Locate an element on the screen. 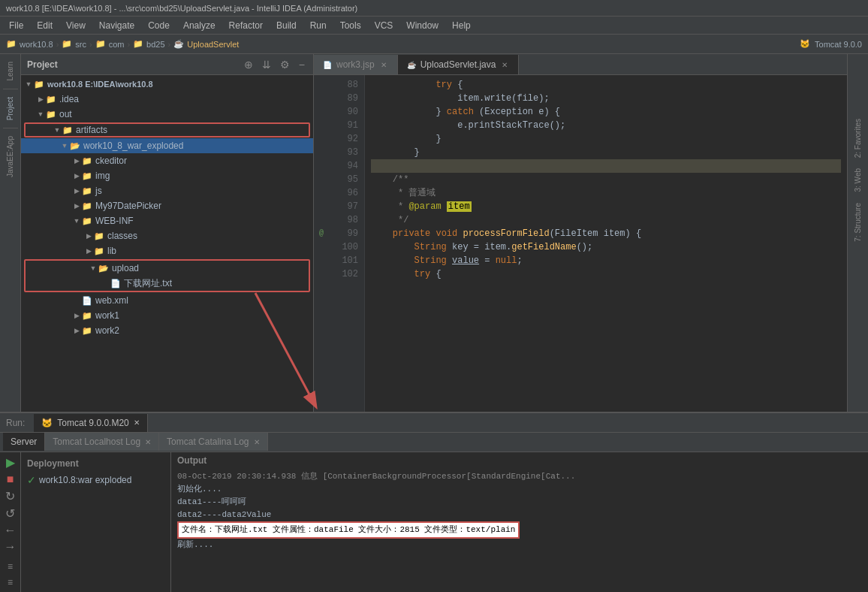  menu-vcs: VCS is located at coordinates (384, 26).